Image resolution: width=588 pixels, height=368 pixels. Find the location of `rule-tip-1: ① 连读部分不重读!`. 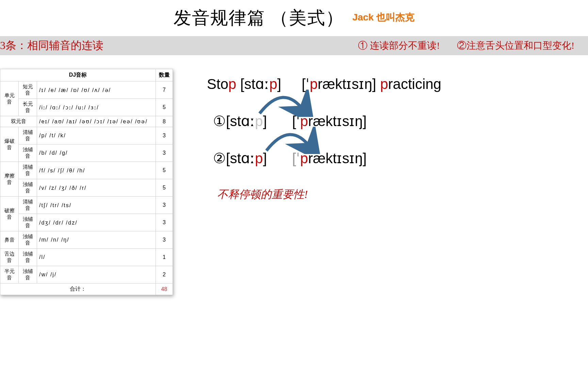

rule-tip-1: ① 连读部分不重读! is located at coordinates (399, 46).